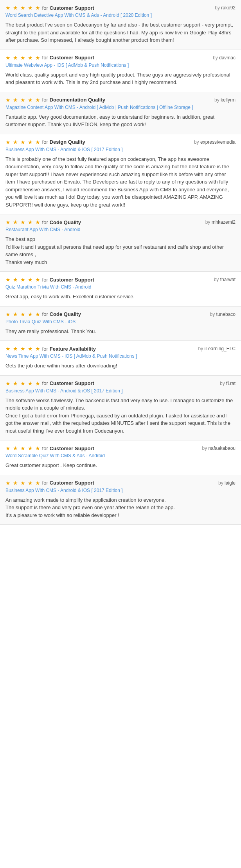  Describe the element at coordinates (217, 348) in the screenshot. I see `review-by: by iLearning_ELC` at that location.